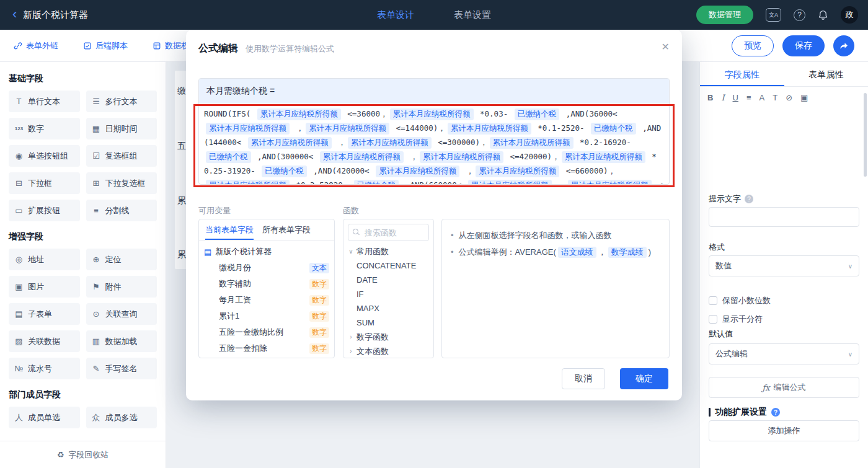  Describe the element at coordinates (45, 129) in the screenshot. I see `sidebar-item: 123数字` at that location.